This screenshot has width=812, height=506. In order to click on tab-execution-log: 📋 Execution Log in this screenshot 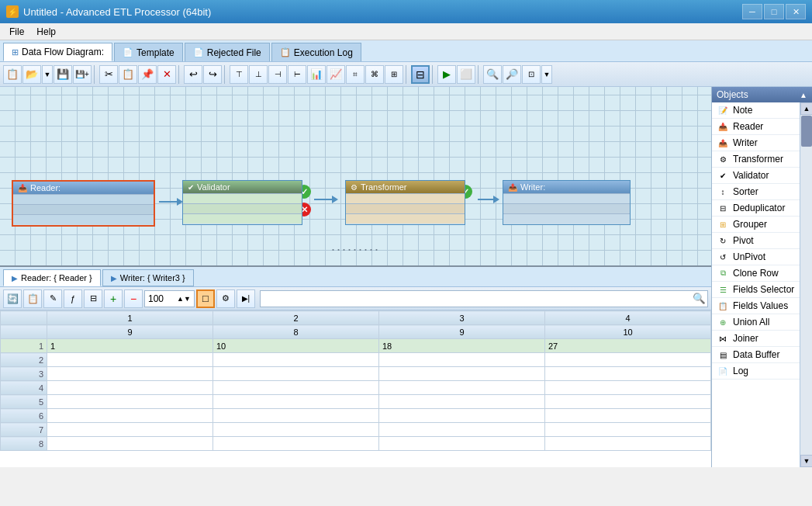, I will do `click(316, 52)`.